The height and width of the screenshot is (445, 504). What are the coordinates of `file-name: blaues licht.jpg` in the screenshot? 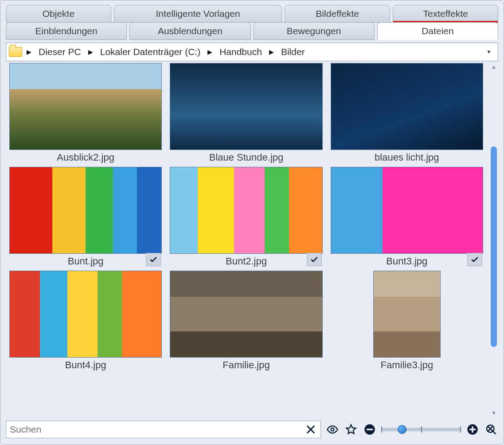 It's located at (407, 158).